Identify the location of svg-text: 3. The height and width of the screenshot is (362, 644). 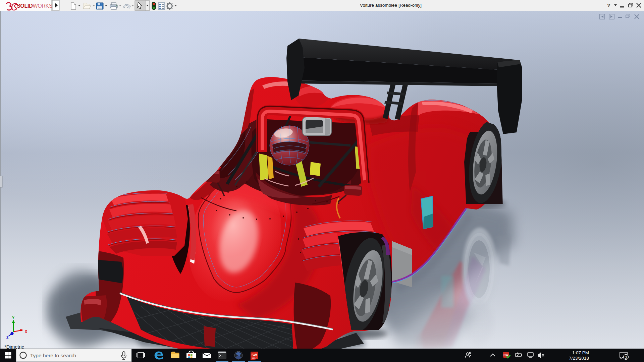
(626, 357).